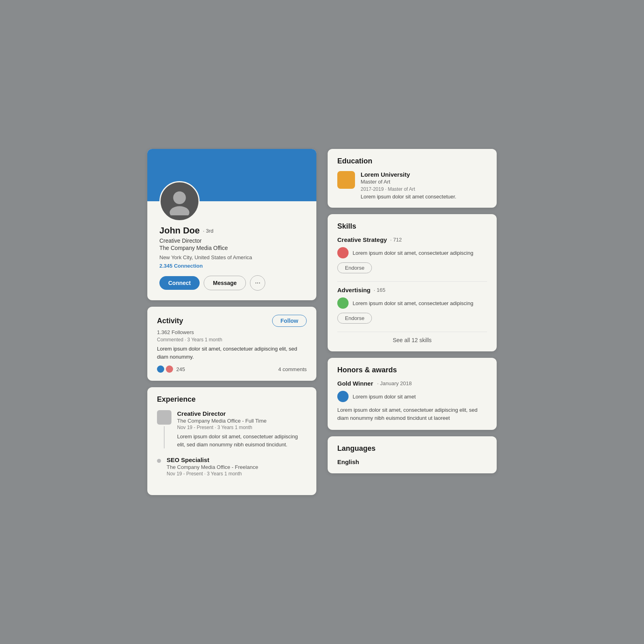 The image size is (644, 644). Describe the element at coordinates (232, 468) in the screenshot. I see `experience-item-2: SEO Specialist The Company Media Office …` at that location.